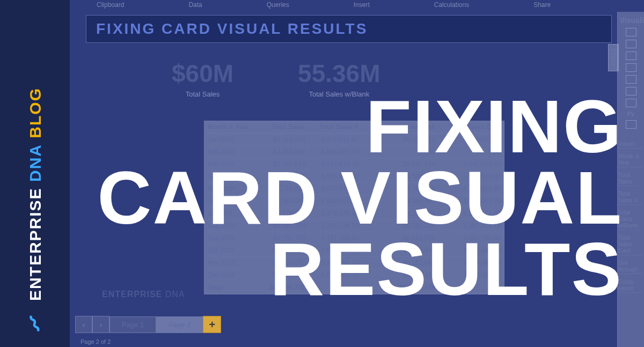  I want to click on ribbon-groups: Clipboard Data Queries Insert Calculatio…, so click(354, 5).